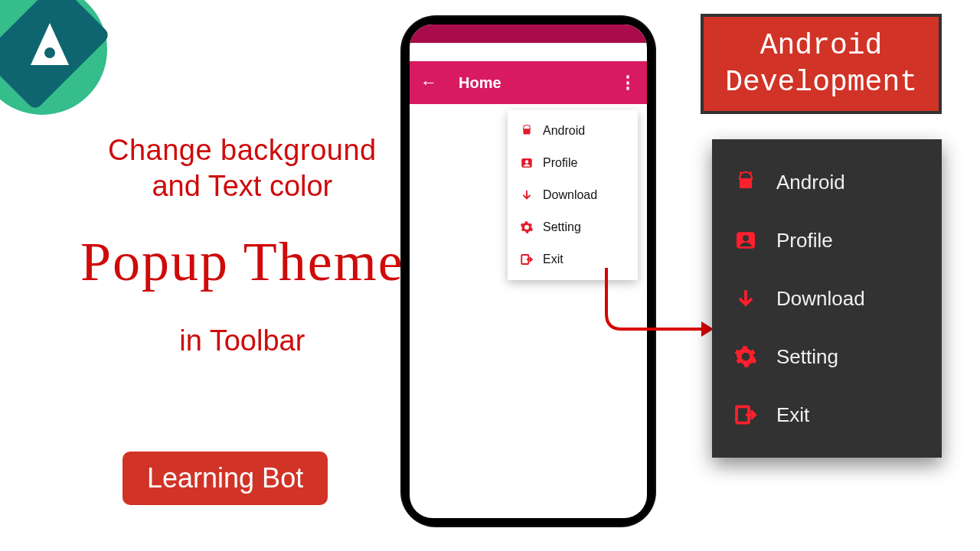 The image size is (980, 551). I want to click on headline-line4: in Toolbar, so click(242, 341).